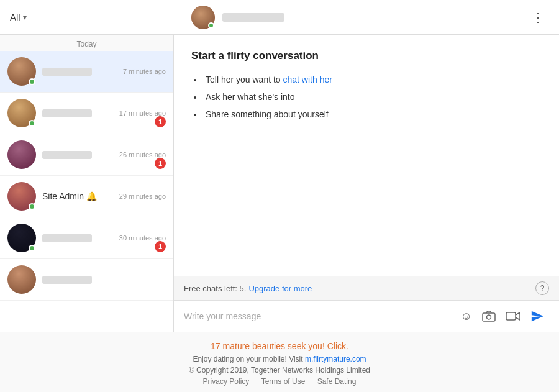 Image resolution: width=559 pixels, height=392 pixels. Describe the element at coordinates (87, 196) in the screenshot. I see `conversation-item: Site Admin 🔔29 minutes ago` at that location.